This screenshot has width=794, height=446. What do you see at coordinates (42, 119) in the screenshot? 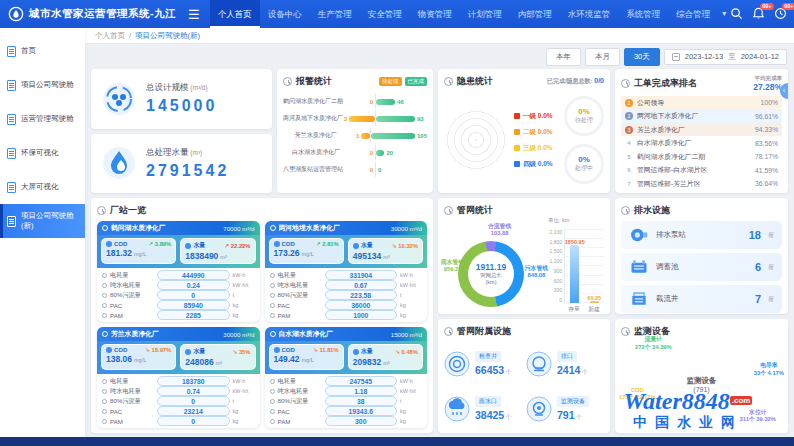
I see `sidebar-item-2: 运营管理驾驶舱` at bounding box center [42, 119].